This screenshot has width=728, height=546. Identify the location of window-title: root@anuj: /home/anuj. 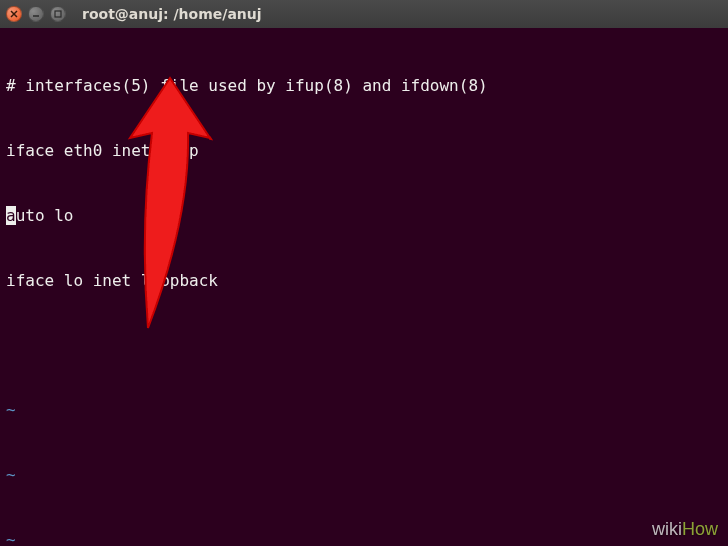
(172, 14).